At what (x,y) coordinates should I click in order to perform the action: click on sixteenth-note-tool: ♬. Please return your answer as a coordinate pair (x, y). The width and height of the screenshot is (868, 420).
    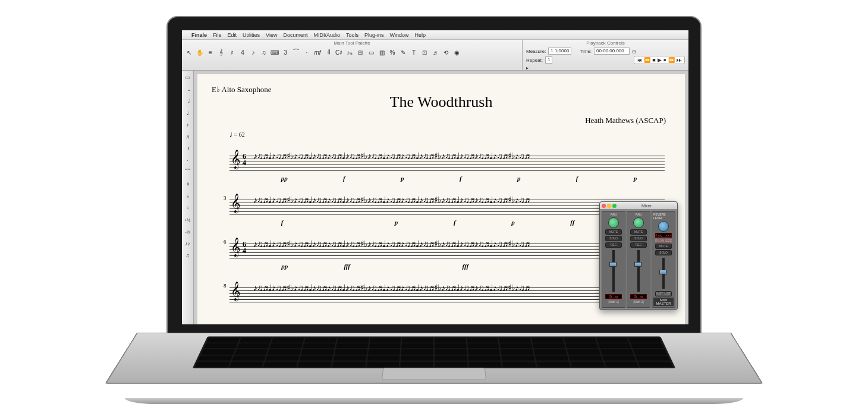
    Looking at the image, I should click on (188, 137).